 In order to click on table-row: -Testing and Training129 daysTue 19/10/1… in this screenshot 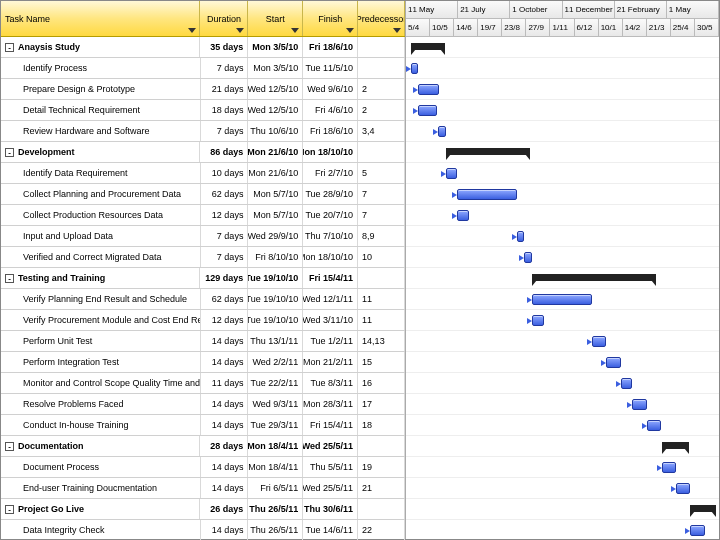, I will do `click(203, 278)`.